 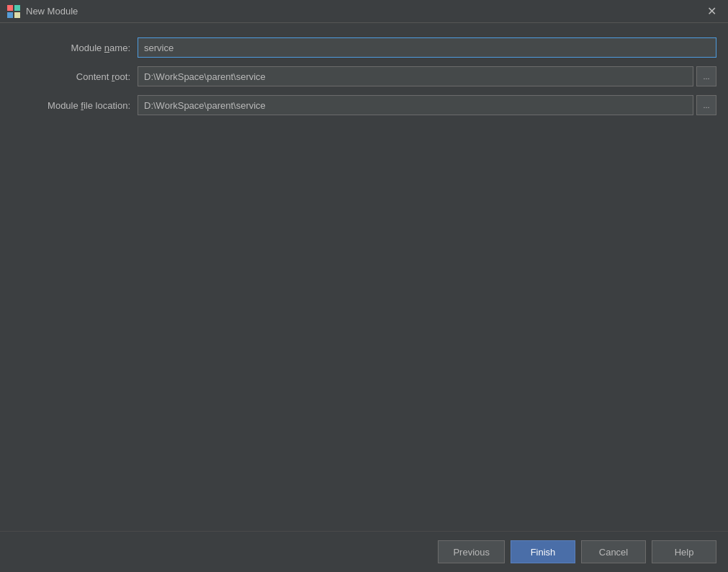 I want to click on module-name-input-wrapper, so click(x=427, y=48).